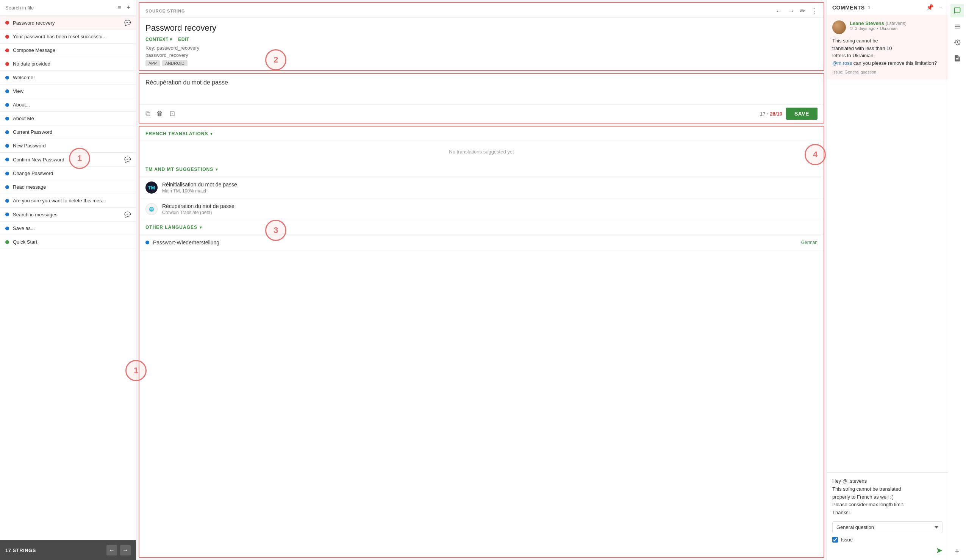 The width and height of the screenshot is (966, 560). I want to click on sidebar-item: Your password has been reset successfu..…, so click(68, 37).